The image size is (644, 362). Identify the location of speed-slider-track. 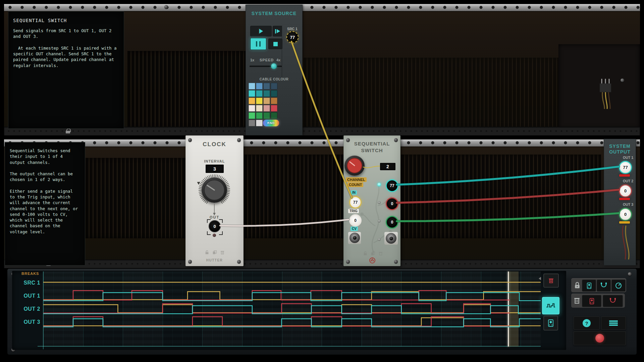
(266, 66).